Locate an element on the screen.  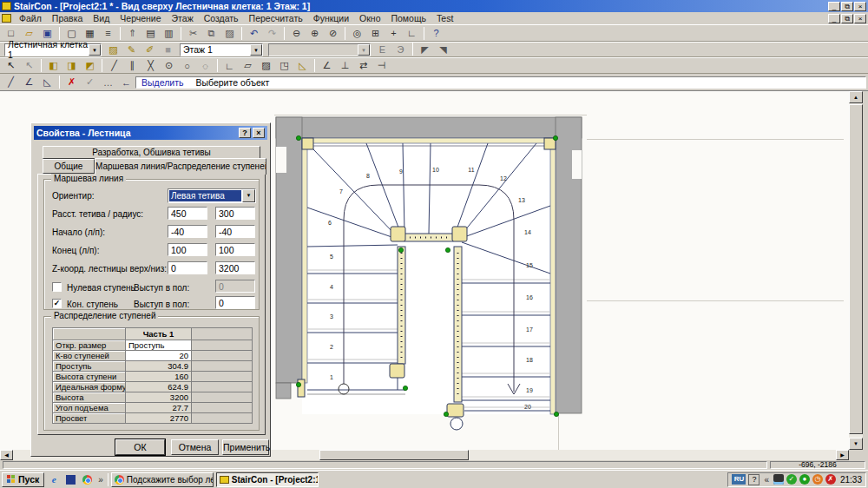
vertical-scroll-thumb is located at coordinates (856, 269).